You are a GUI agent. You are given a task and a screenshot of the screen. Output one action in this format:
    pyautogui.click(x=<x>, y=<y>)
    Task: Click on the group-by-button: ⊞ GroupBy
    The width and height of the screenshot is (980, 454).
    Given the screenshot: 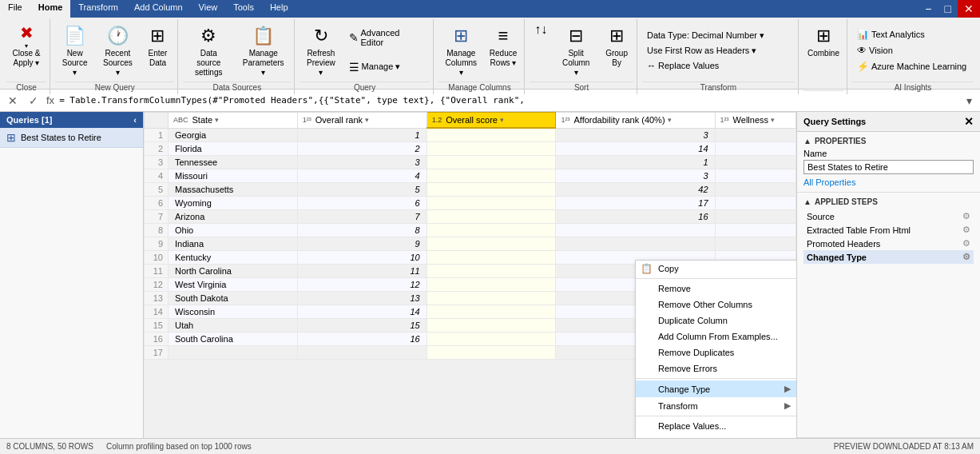 What is the action you would take?
    pyautogui.click(x=617, y=46)
    